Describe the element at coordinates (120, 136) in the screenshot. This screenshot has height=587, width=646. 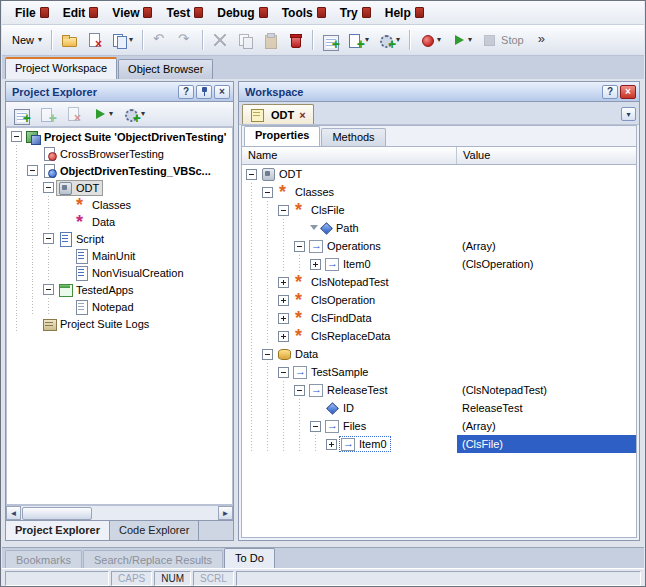
I see `tree-item-project-suite-objectdriventesting: Project Suite 'ObjectDrivenTesting'` at that location.